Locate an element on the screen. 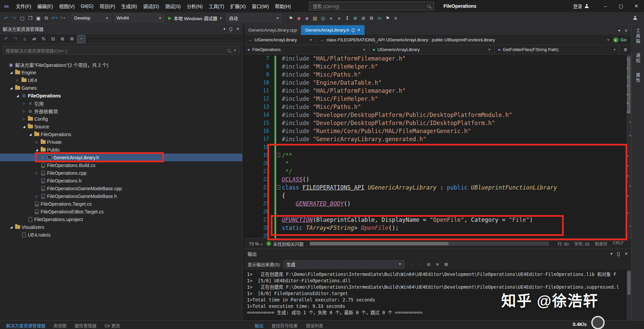  tree-item-引用: ▷≡引用 is located at coordinates (121, 104).